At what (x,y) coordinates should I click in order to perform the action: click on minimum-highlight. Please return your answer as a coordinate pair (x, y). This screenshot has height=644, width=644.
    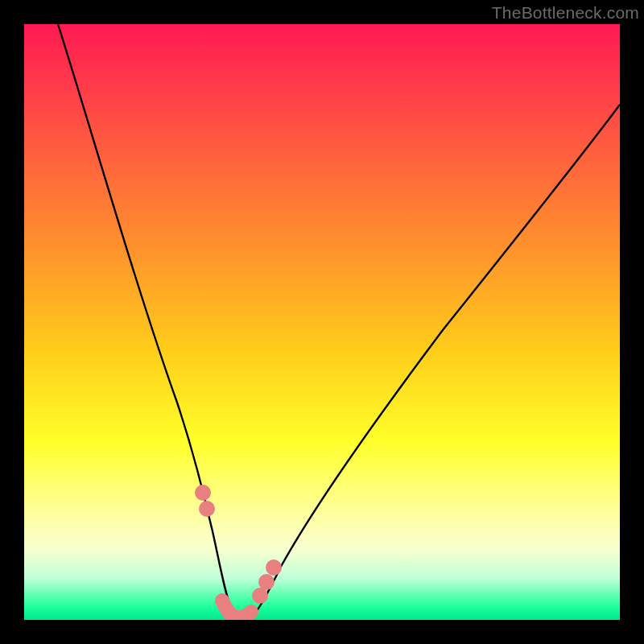
    Looking at the image, I should click on (237, 609).